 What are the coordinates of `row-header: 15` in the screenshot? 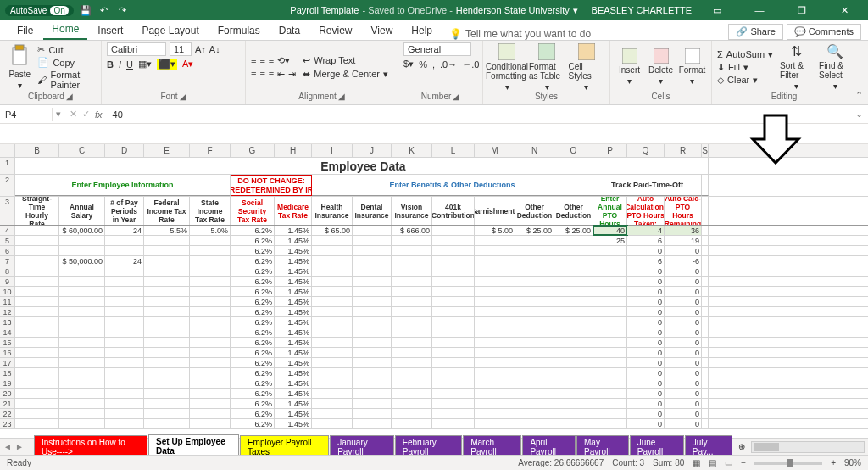 It's located at (8, 343).